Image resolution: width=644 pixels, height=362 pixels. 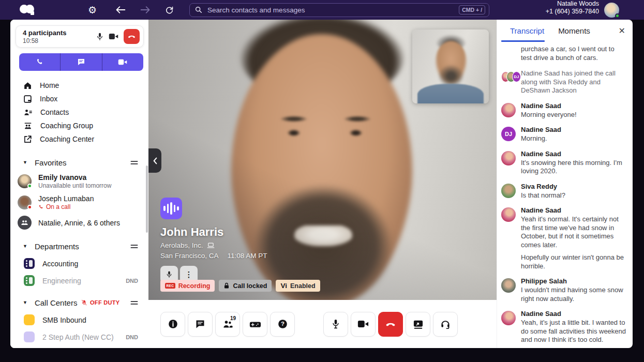 I want to click on speaker-company-line: Aerolabs, Inc., so click(x=214, y=245).